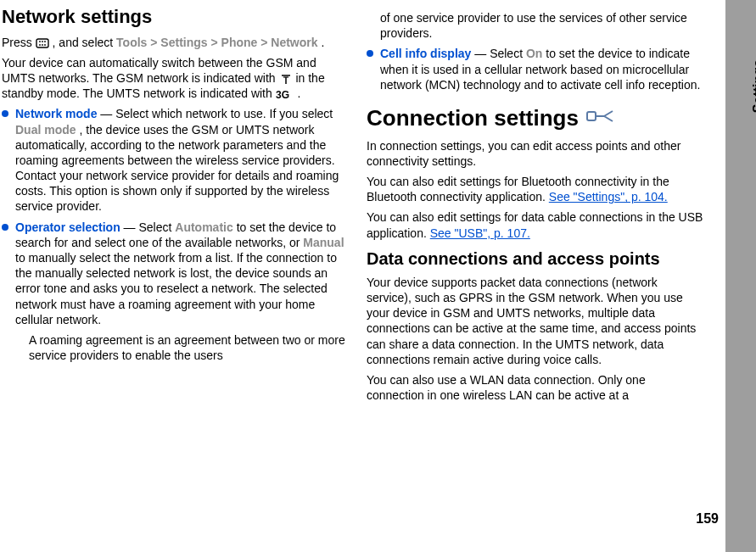 The width and height of the screenshot is (756, 552). Describe the element at coordinates (480, 233) in the screenshot. I see `link-usb-107: See "USB", p. 107.` at that location.